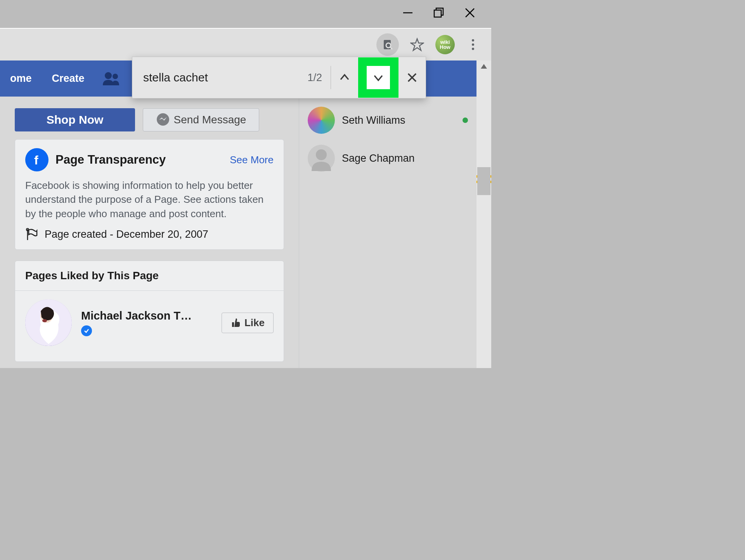  What do you see at coordinates (473, 45) in the screenshot?
I see `kebab-icon` at bounding box center [473, 45].